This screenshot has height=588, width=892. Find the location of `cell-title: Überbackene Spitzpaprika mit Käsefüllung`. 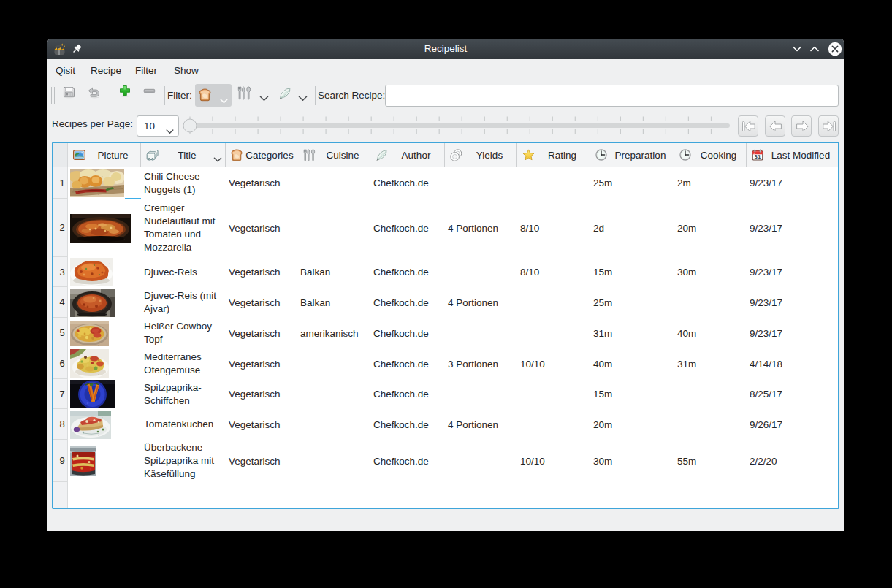

cell-title: Überbackene Spitzpaprika mit Käsefüllung is located at coordinates (183, 461).